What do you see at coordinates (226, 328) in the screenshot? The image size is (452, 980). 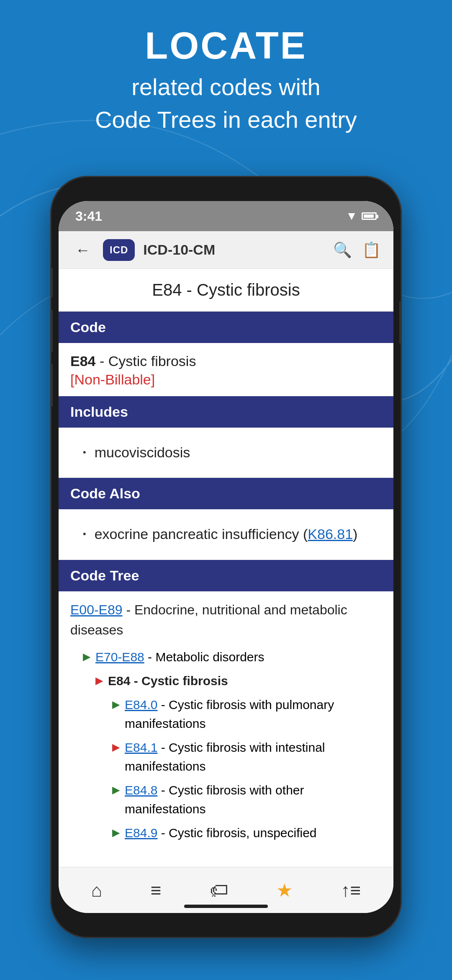 I see `code-section-header: Code` at bounding box center [226, 328].